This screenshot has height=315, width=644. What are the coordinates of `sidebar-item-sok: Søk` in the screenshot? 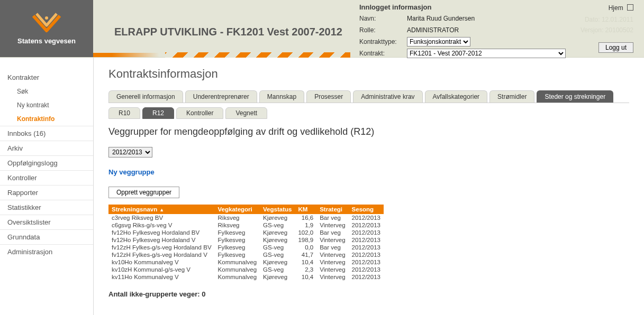 It's located at (47, 91).